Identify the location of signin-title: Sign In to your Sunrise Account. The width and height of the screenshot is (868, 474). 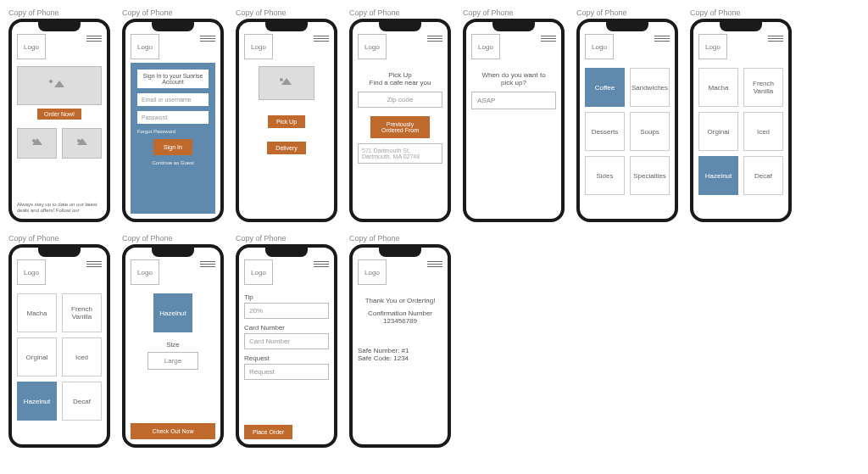
(173, 79).